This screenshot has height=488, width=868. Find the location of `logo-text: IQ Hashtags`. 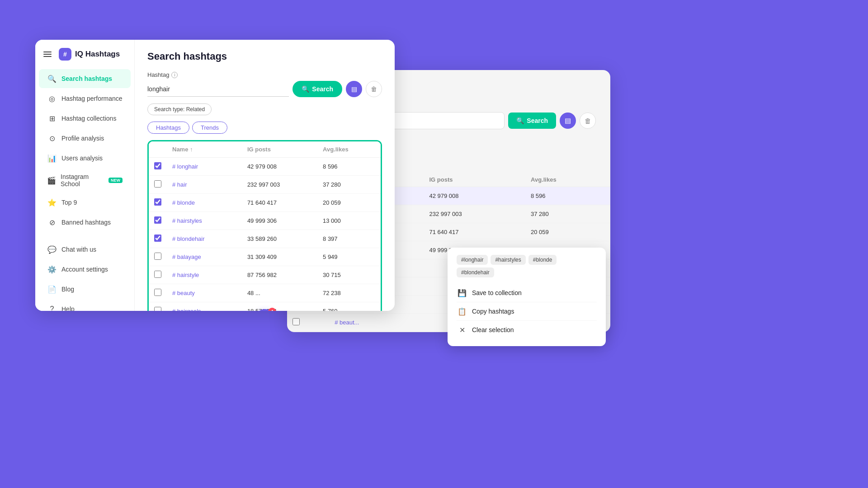

logo-text: IQ Hashtags is located at coordinates (98, 54).